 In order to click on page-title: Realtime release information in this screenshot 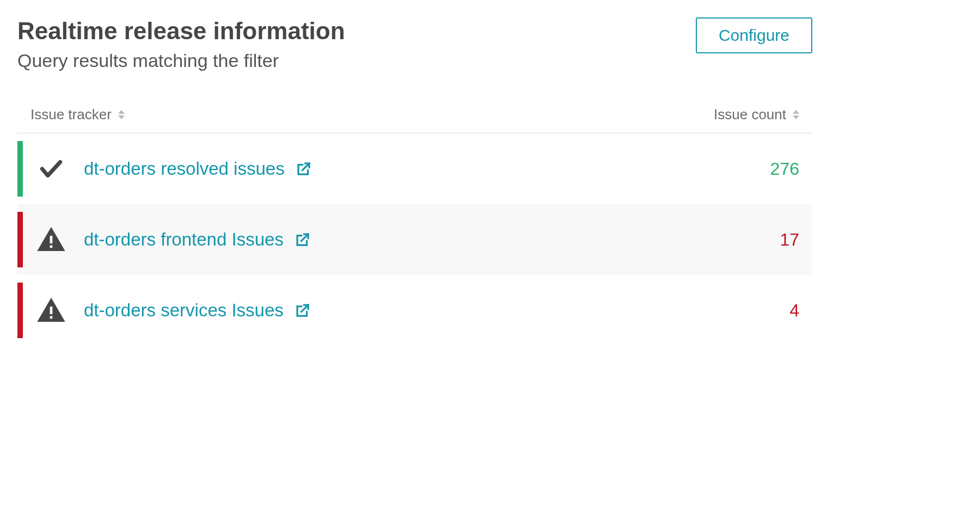, I will do `click(181, 31)`.